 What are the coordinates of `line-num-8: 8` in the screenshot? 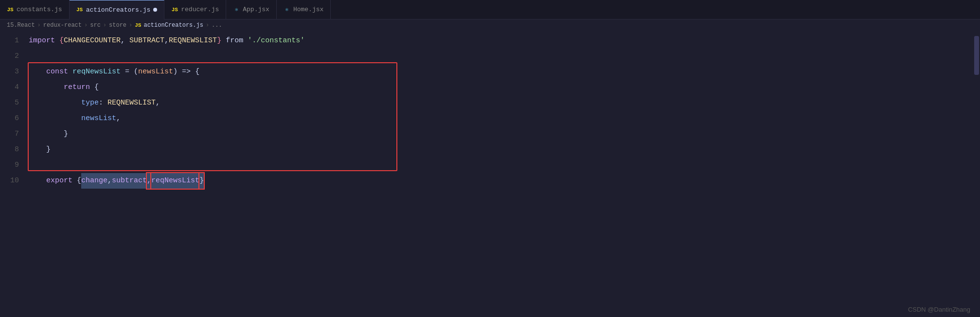 It's located at (10, 150).